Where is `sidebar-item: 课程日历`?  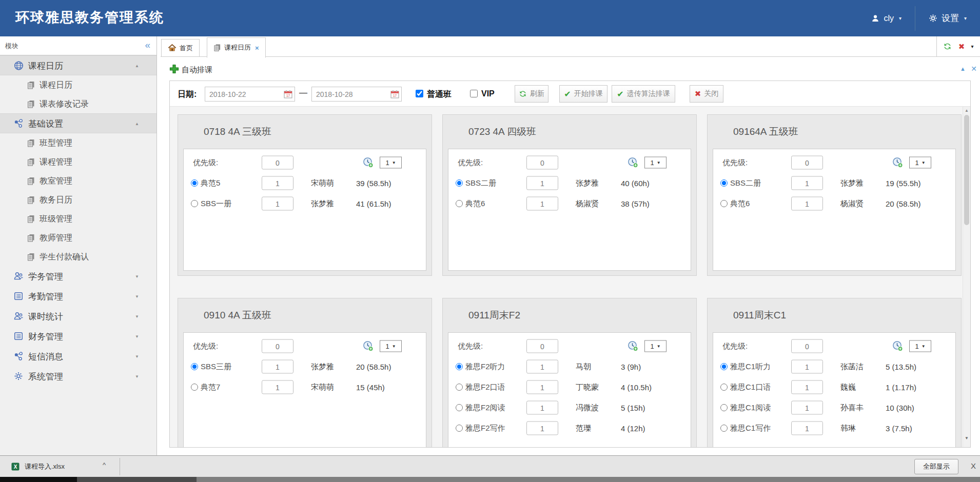
sidebar-item: 课程日历 is located at coordinates (78, 85).